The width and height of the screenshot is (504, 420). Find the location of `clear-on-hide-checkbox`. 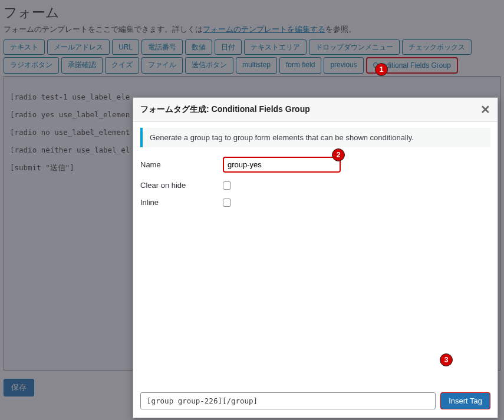

clear-on-hide-checkbox is located at coordinates (227, 186).